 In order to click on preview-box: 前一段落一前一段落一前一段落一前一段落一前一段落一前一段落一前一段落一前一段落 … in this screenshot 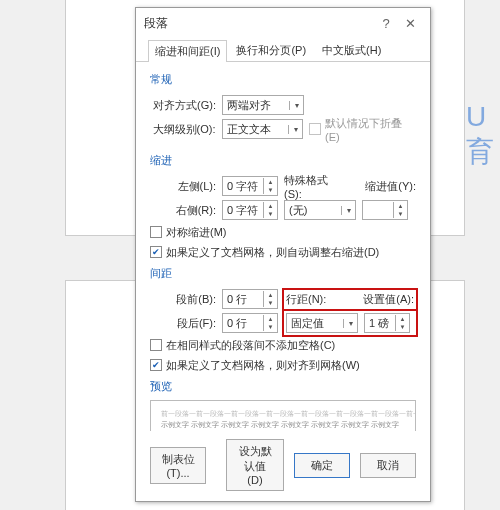, I will do `click(283, 416)`.